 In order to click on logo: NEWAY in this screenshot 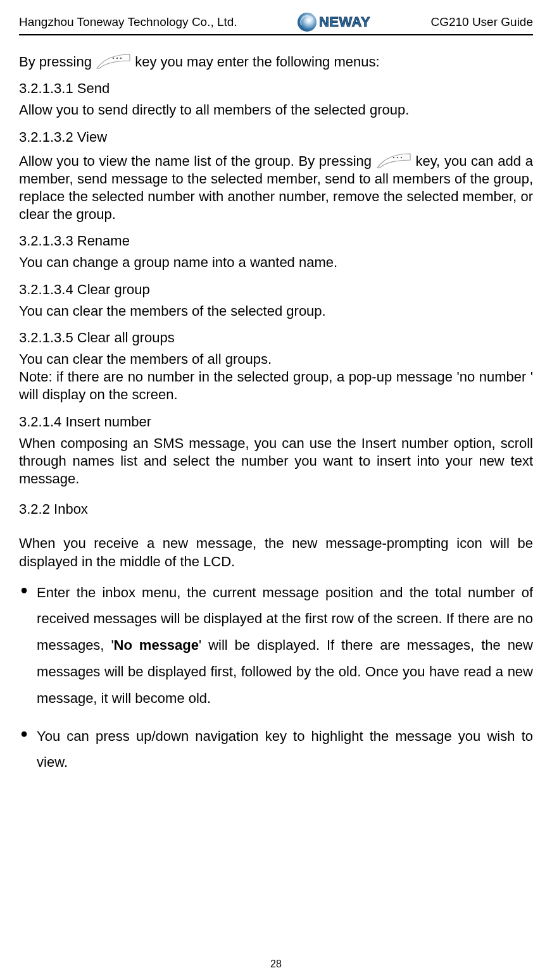, I will do `click(334, 22)`.